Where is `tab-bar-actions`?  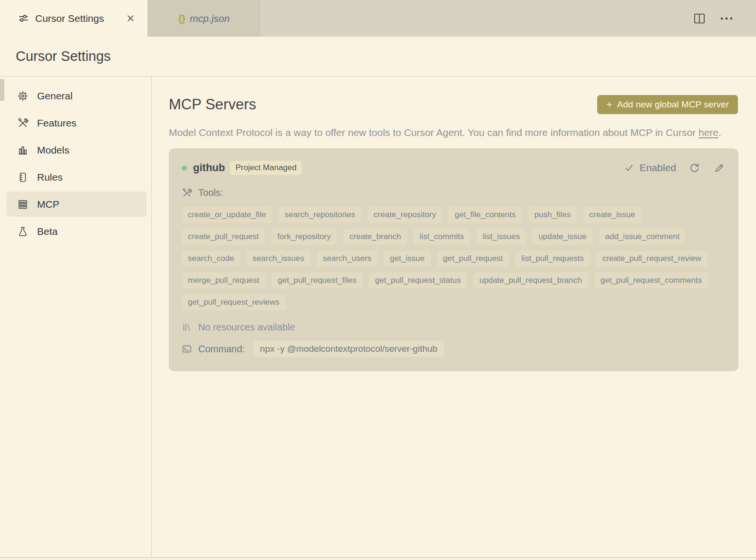
tab-bar-actions is located at coordinates (723, 18).